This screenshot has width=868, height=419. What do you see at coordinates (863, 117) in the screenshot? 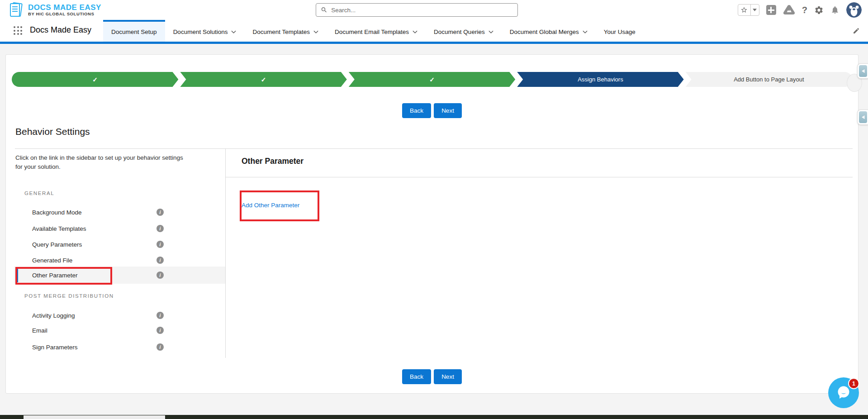
I see `expand-panel-button-bottom` at bounding box center [863, 117].